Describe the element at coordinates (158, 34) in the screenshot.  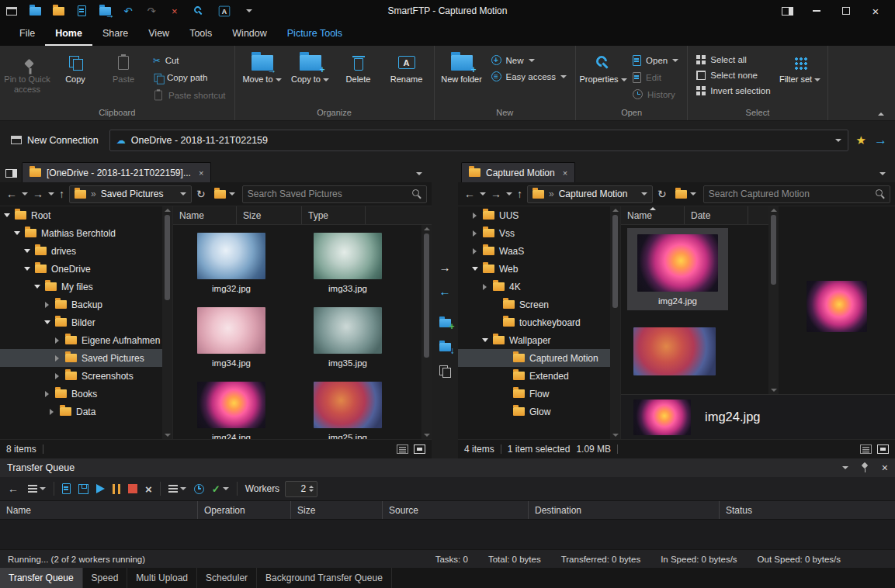
I see `tab-view: View` at that location.